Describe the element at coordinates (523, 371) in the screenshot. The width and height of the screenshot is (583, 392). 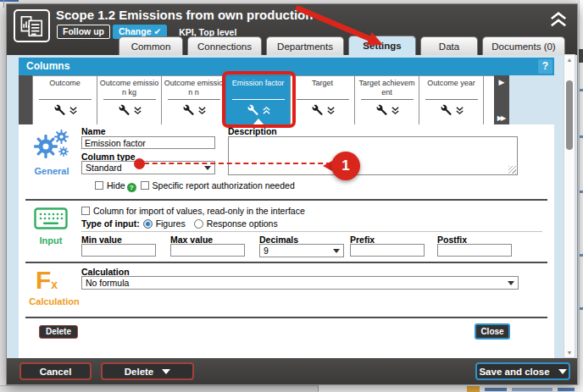
I see `save-and-close-button: Save and close` at that location.